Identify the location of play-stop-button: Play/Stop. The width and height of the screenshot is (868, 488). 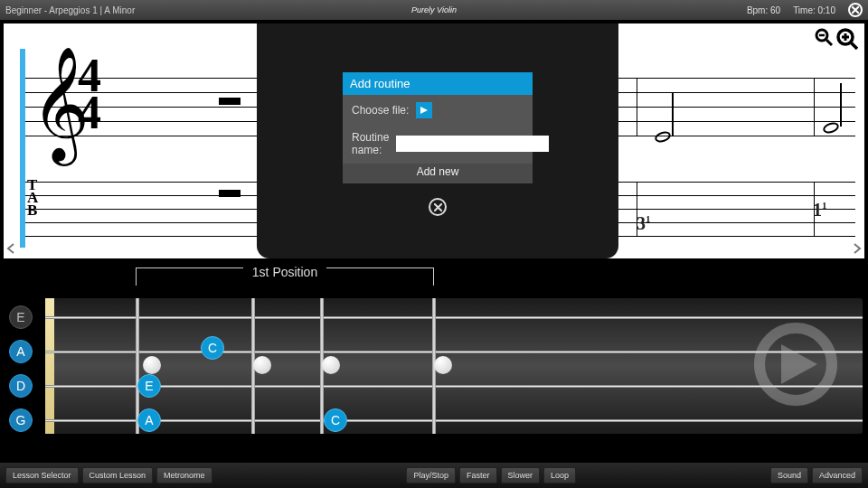
(430, 475).